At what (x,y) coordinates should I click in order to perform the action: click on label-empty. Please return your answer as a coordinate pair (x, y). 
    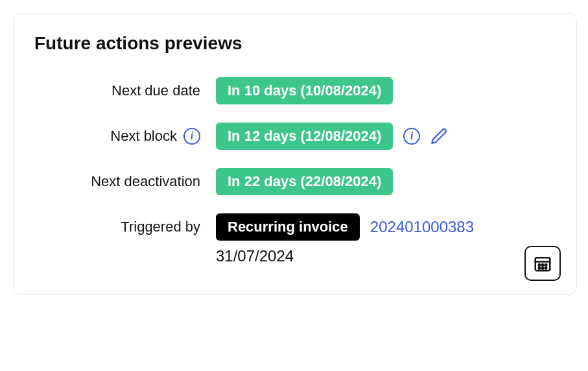
    Looking at the image, I should click on (125, 256).